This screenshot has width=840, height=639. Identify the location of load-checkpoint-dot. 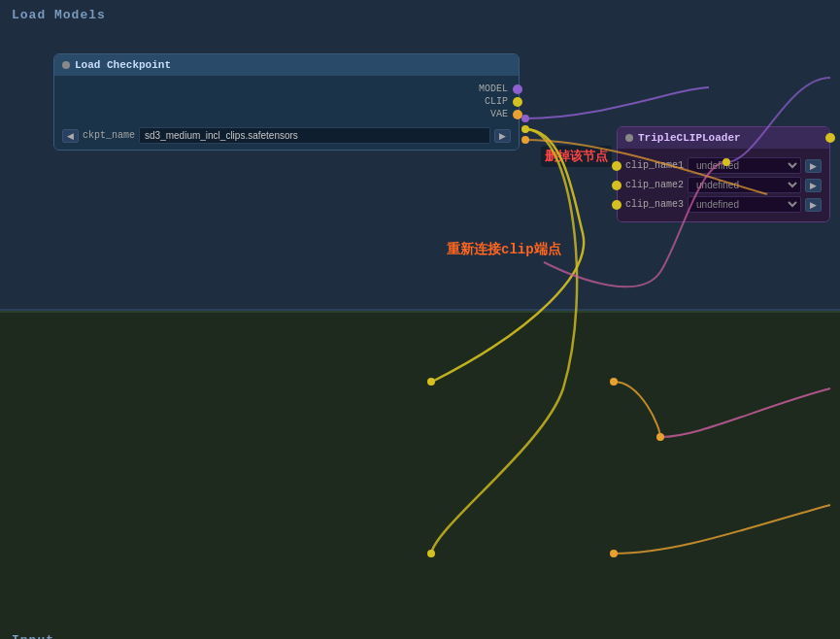
(66, 65).